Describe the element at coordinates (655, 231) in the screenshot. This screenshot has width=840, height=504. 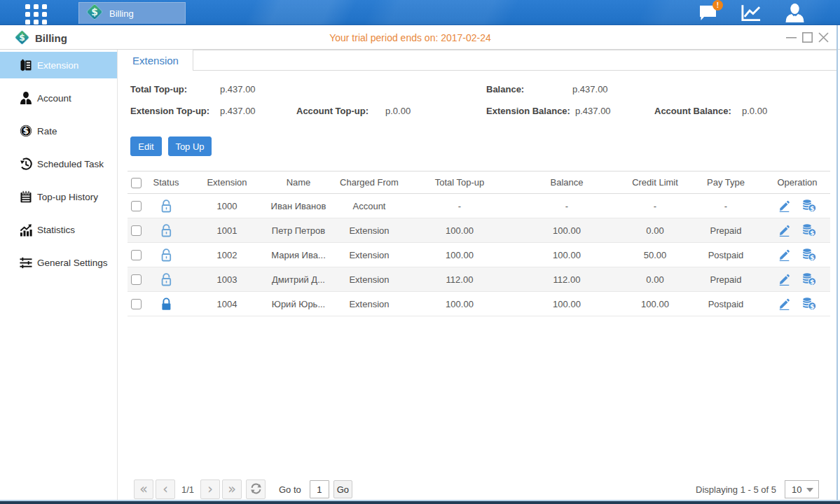
I see `cell-credit-limit: 0.00` at that location.